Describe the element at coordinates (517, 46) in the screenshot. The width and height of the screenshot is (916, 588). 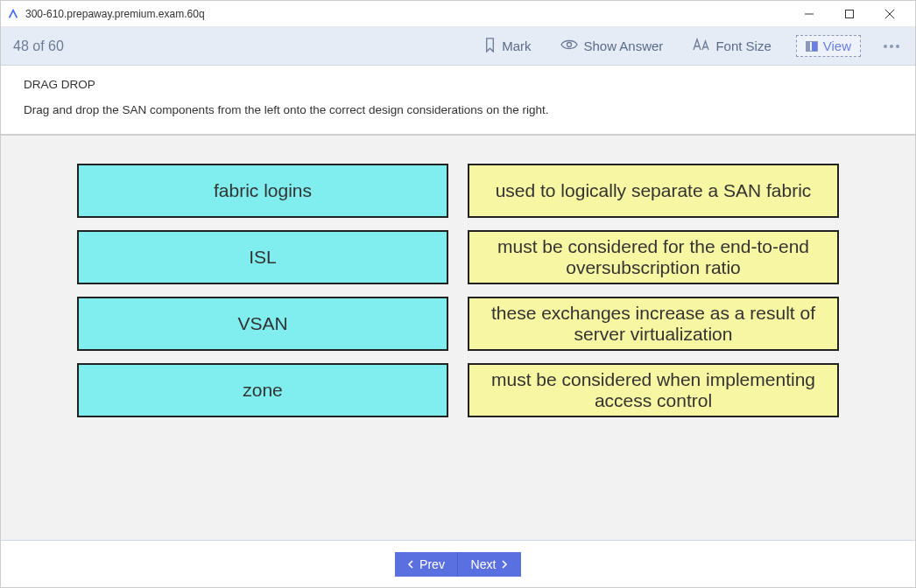
I see `mark-label: Mark` at that location.